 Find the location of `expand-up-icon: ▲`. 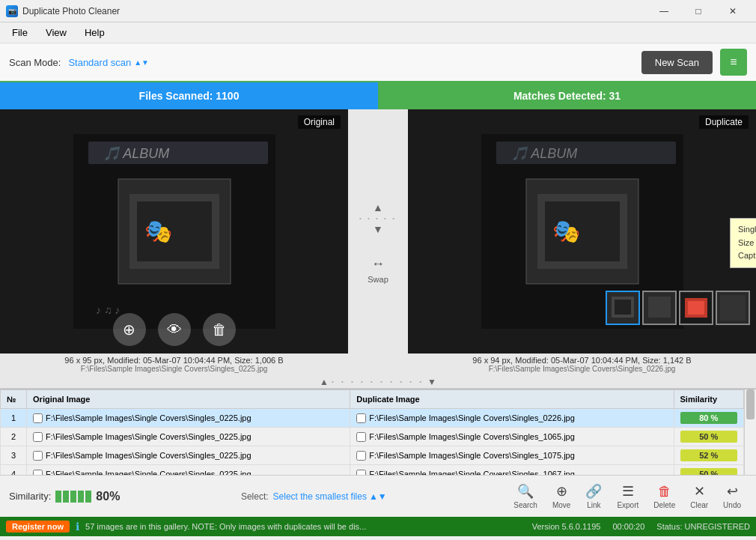

expand-up-icon: ▲ is located at coordinates (378, 207).